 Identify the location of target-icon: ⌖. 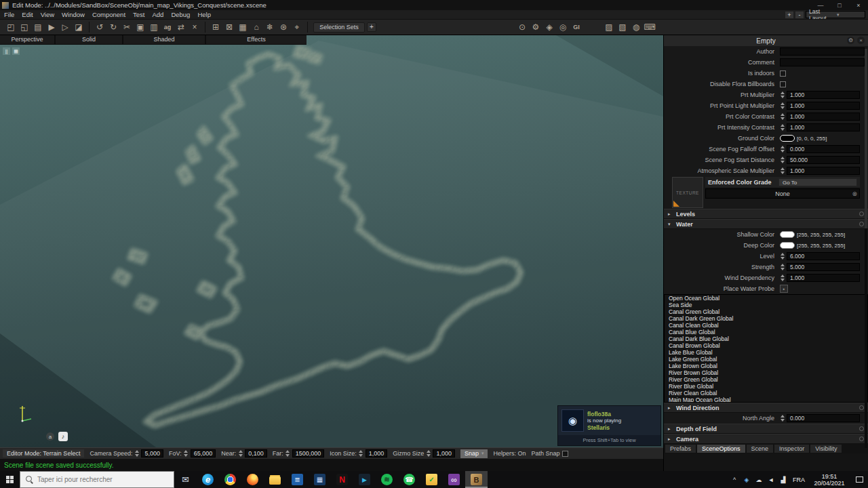
(297, 27).